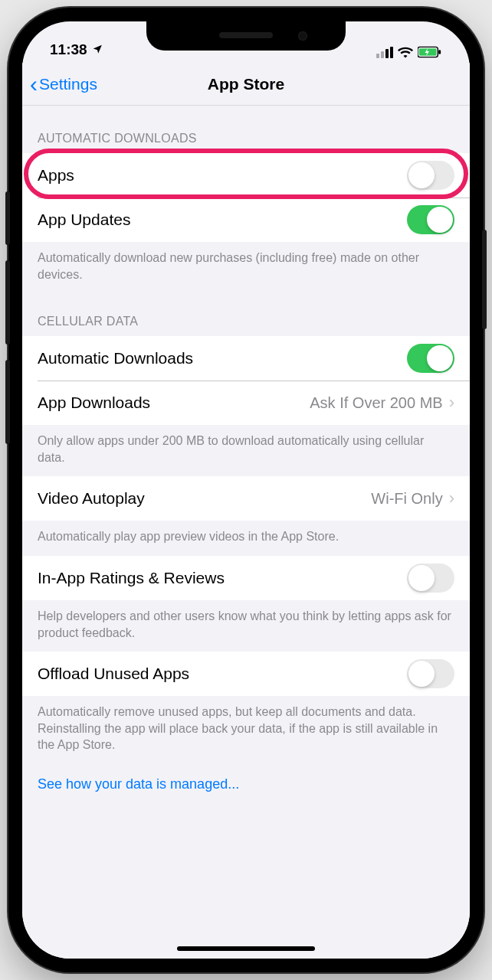  What do you see at coordinates (431, 220) in the screenshot?
I see `toggle-app-updates` at bounding box center [431, 220].